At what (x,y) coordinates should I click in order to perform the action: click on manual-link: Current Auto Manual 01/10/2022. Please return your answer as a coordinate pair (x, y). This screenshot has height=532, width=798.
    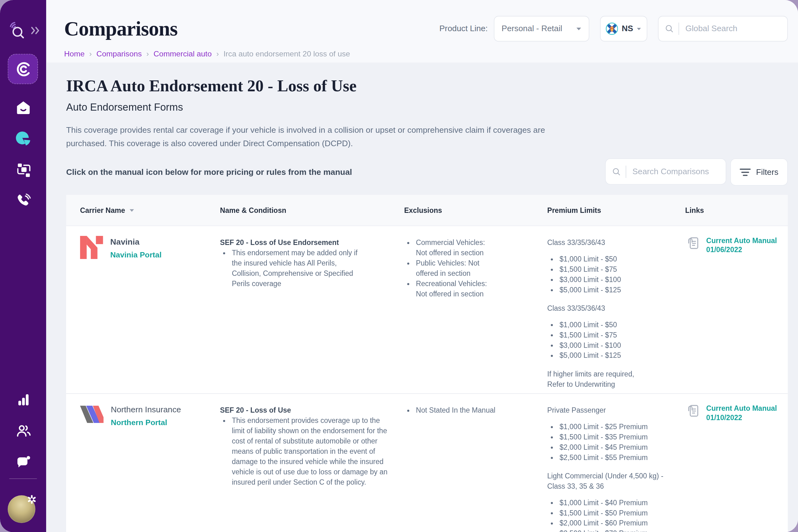
    Looking at the image, I should click on (742, 413).